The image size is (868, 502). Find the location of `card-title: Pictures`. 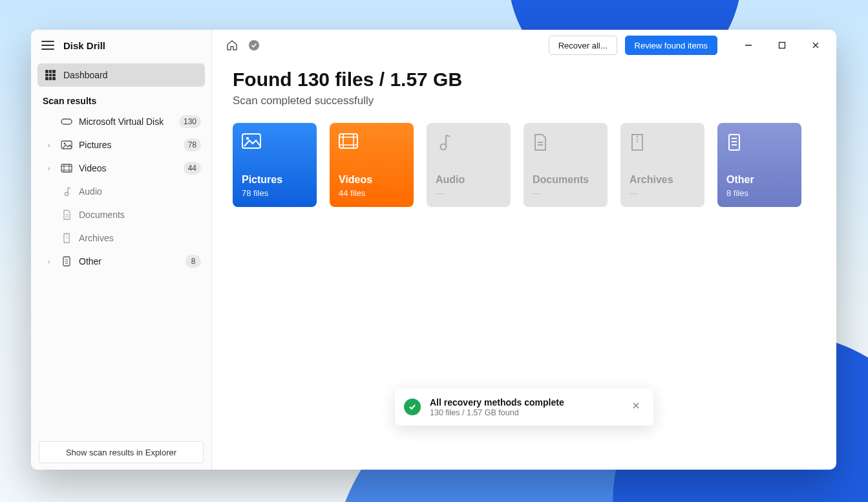

card-title: Pictures is located at coordinates (275, 180).